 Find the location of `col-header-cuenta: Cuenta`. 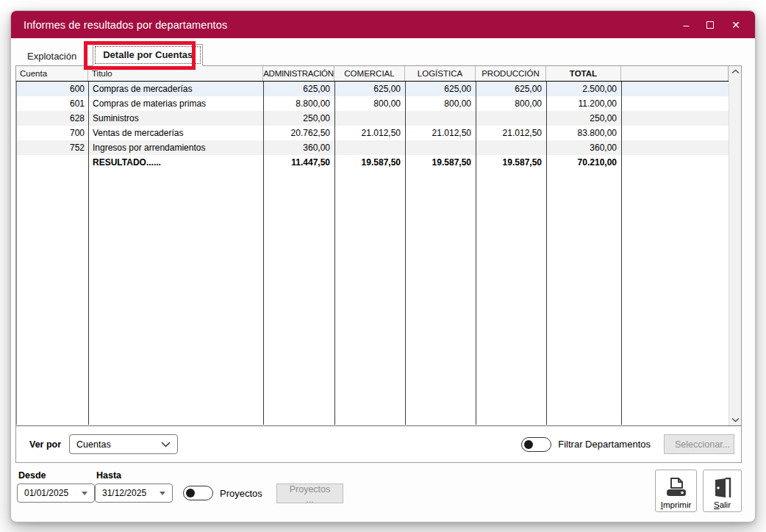

col-header-cuenta: Cuenta is located at coordinates (52, 73).